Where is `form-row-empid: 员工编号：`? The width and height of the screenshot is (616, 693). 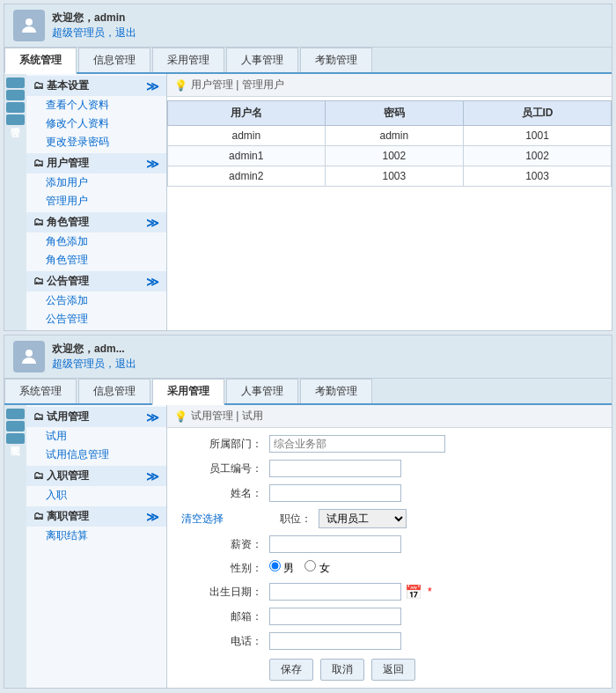 form-row-empid: 员工编号： is located at coordinates (389, 468).